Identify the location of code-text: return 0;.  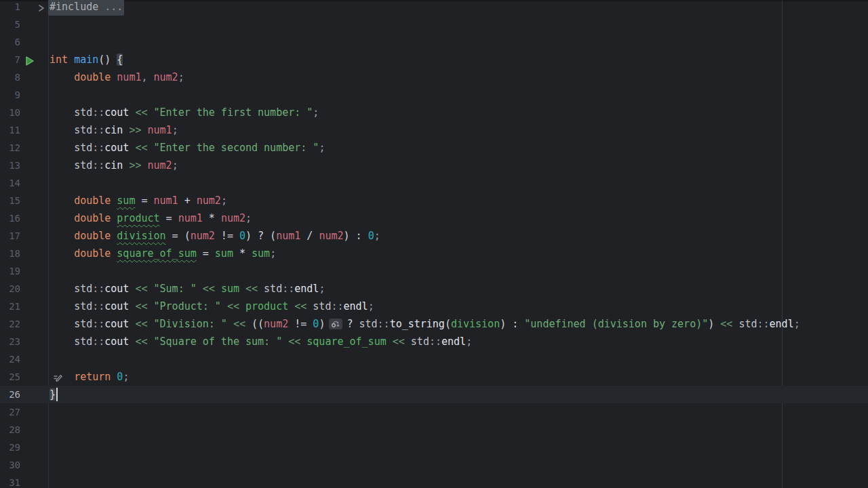
(90, 377).